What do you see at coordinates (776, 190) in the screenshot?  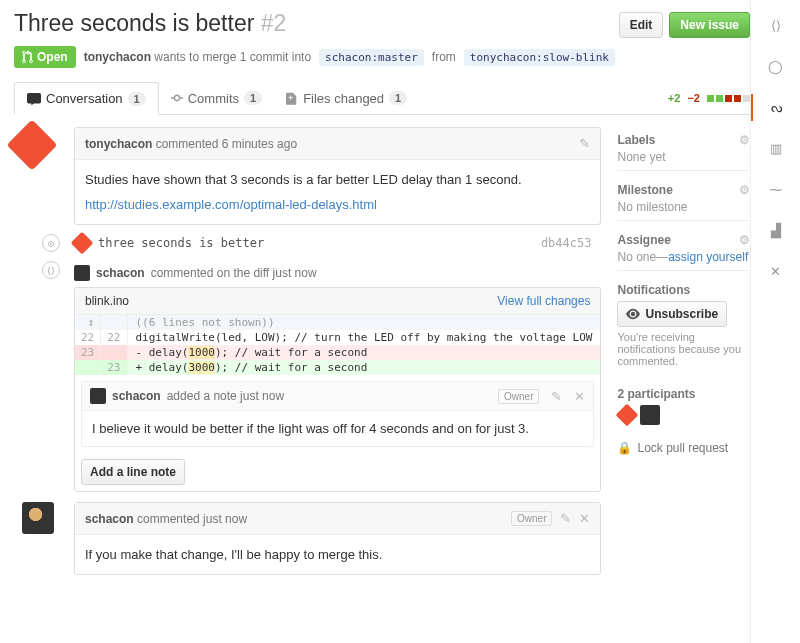 I see `nav-pulse-icon: ⁓` at bounding box center [776, 190].